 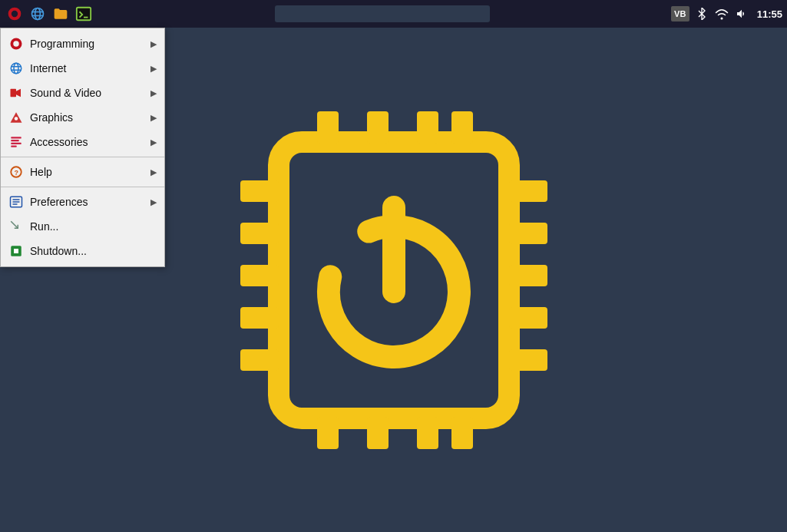 I want to click on run-icon, so click(x=16, y=226).